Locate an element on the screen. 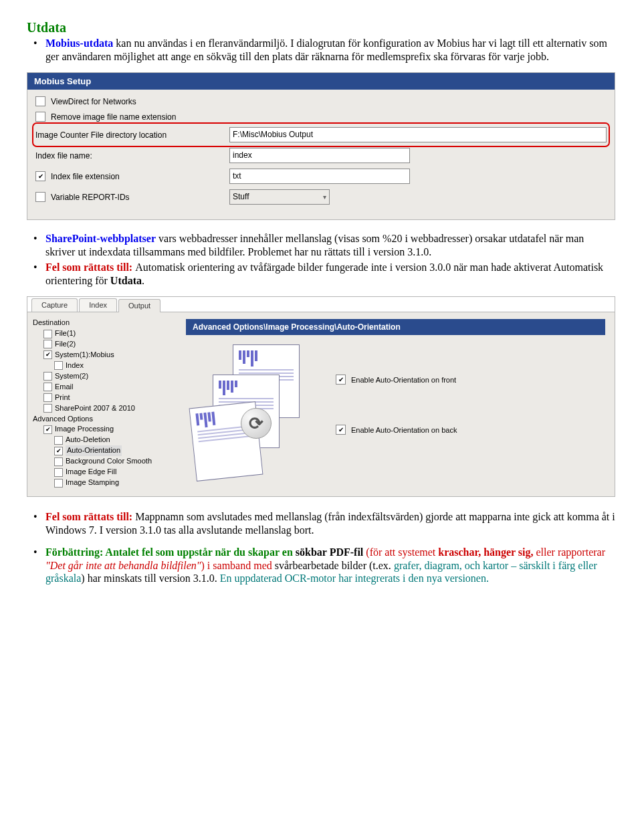 This screenshot has width=642, height=840. list-item: Fel som rättats till: Automatisk oriente… is located at coordinates (330, 274).